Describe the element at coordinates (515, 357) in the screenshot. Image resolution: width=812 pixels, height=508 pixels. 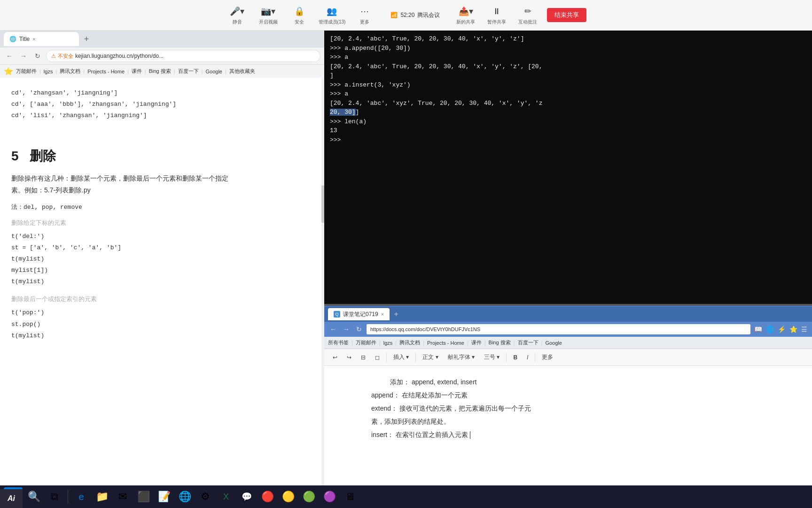
I see `bold-button: B` at that location.